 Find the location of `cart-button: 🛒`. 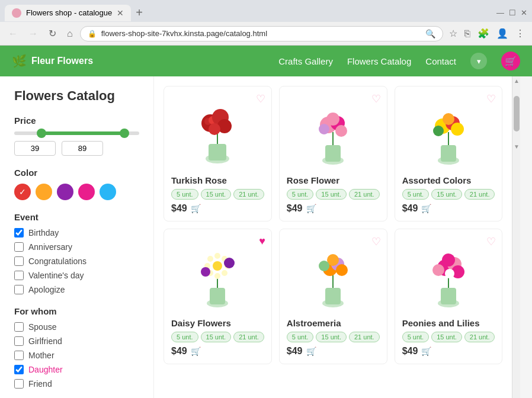

cart-button: 🛒 is located at coordinates (511, 61).